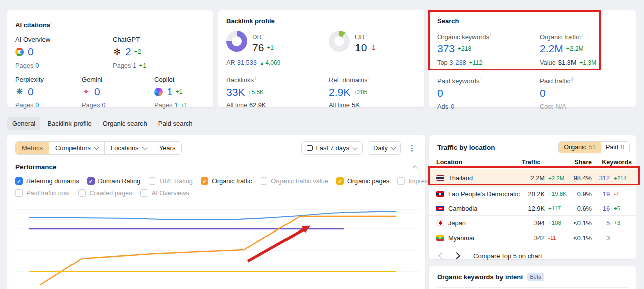 The height and width of the screenshot is (289, 644). What do you see at coordinates (171, 181) in the screenshot?
I see `metric-checkbox: URL Rating` at bounding box center [171, 181].